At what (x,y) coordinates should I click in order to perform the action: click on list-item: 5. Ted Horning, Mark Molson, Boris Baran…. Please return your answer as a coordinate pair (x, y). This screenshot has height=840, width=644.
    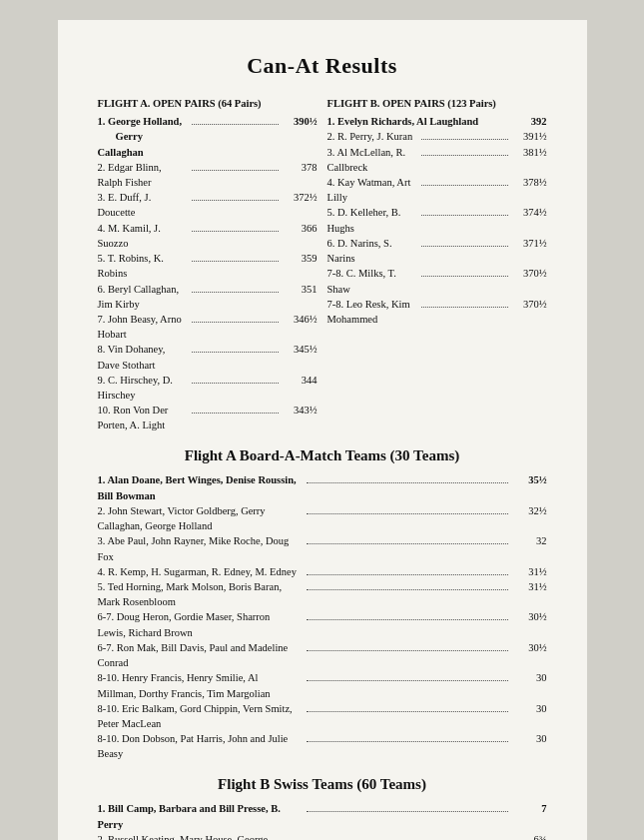
    Looking at the image, I should click on (322, 594).